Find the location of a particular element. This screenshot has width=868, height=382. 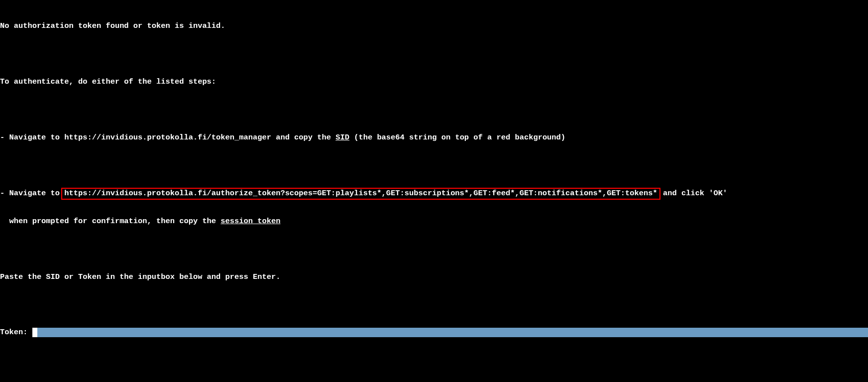

token-input is located at coordinates (453, 333).